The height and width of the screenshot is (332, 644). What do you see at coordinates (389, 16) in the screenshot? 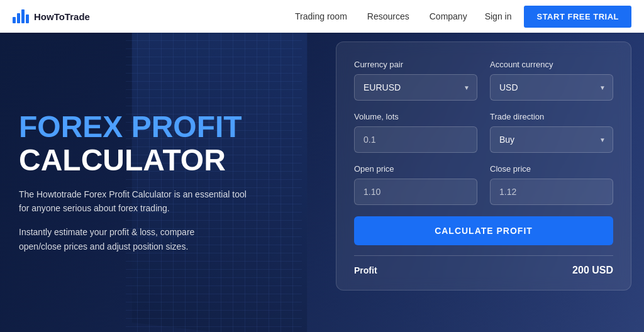
I see `nav-resources: Resources` at bounding box center [389, 16].